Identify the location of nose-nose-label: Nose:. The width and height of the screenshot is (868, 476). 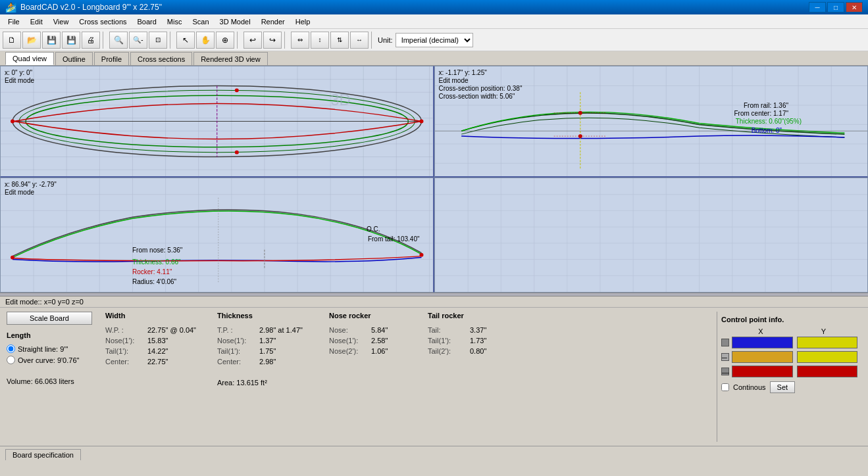
(349, 330).